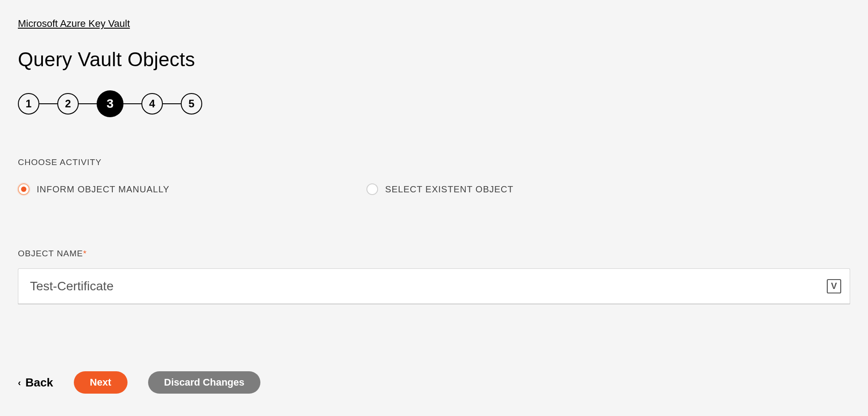 This screenshot has width=868, height=416. Describe the element at coordinates (434, 59) in the screenshot. I see `page-title: Query Vault Objects` at that location.